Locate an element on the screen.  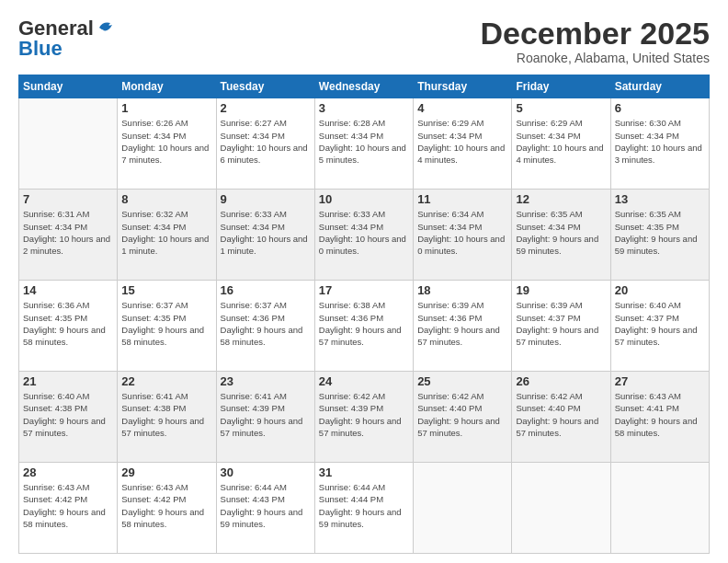
table-row: 2Sunrise: 6:27 AMSunset: 4:34 PMDaylight… is located at coordinates (265, 144).